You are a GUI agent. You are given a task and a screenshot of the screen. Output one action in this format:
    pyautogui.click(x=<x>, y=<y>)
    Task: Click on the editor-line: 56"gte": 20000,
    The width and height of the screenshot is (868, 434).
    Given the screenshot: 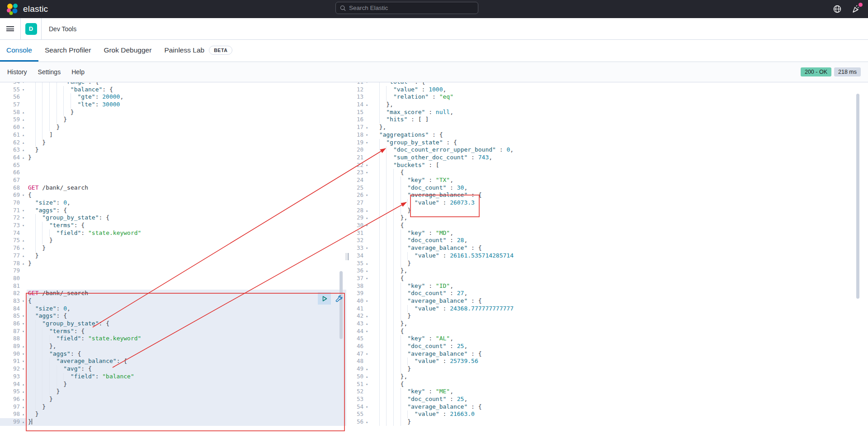 What is the action you would take?
    pyautogui.click(x=173, y=97)
    